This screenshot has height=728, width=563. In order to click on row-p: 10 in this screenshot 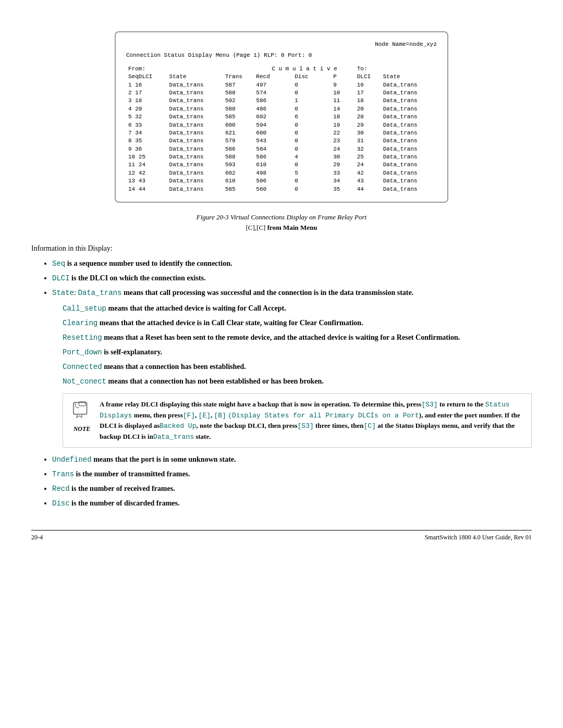, I will do `click(343, 93)`.